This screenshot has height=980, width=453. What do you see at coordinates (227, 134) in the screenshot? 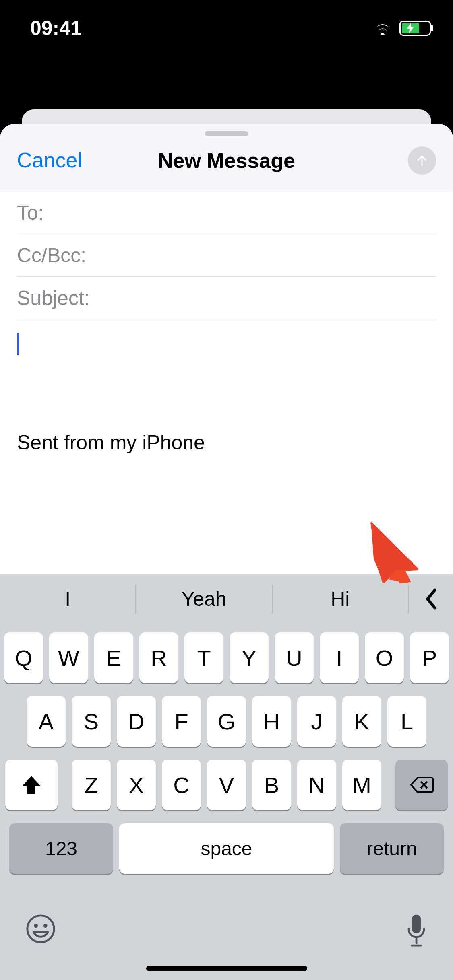
I see `sheet-grabber` at bounding box center [227, 134].